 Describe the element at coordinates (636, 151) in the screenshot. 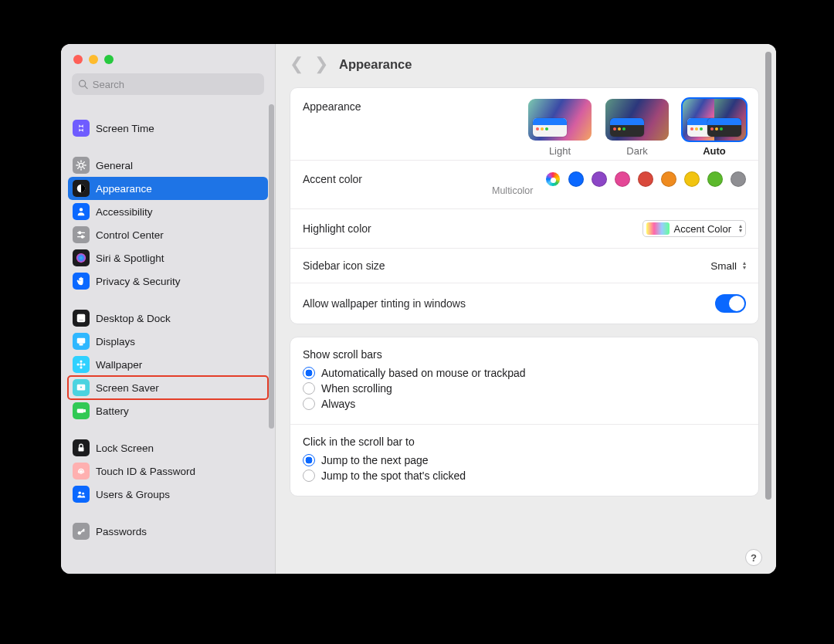

I see `theme-label: Dark` at that location.